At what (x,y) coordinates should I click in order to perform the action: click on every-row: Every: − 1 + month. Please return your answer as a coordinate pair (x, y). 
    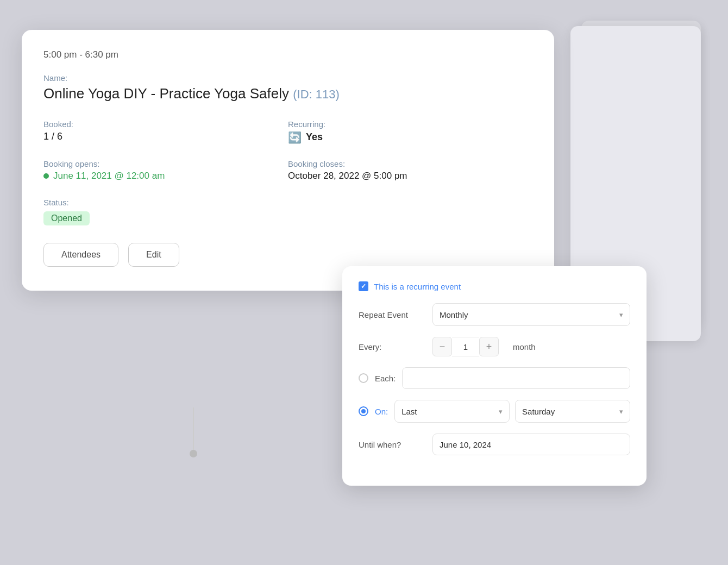
    Looking at the image, I should click on (494, 347).